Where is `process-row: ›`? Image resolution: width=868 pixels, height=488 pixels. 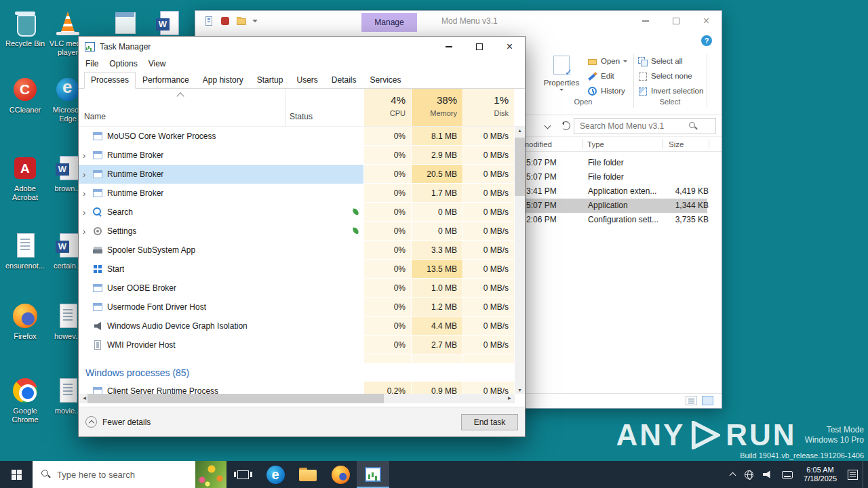
process-row: › is located at coordinates (302, 359).